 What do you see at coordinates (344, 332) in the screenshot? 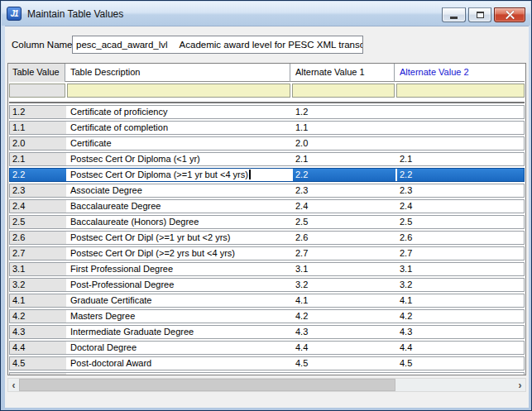
I see `cell-alternate-value-1: 4.3` at bounding box center [344, 332].